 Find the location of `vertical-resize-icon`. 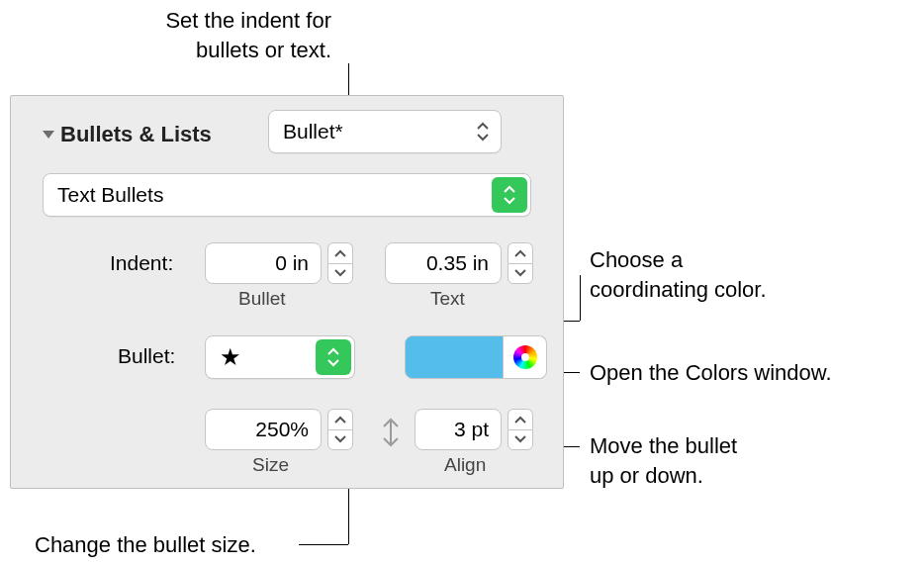

vertical-resize-icon is located at coordinates (391, 432).